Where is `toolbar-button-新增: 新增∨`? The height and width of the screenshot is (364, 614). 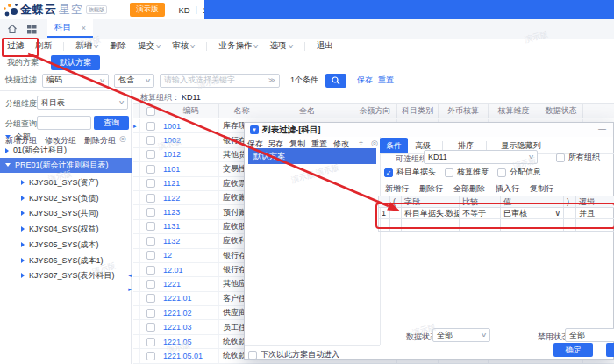 toolbar-button-新增: 新增∨ is located at coordinates (87, 46).